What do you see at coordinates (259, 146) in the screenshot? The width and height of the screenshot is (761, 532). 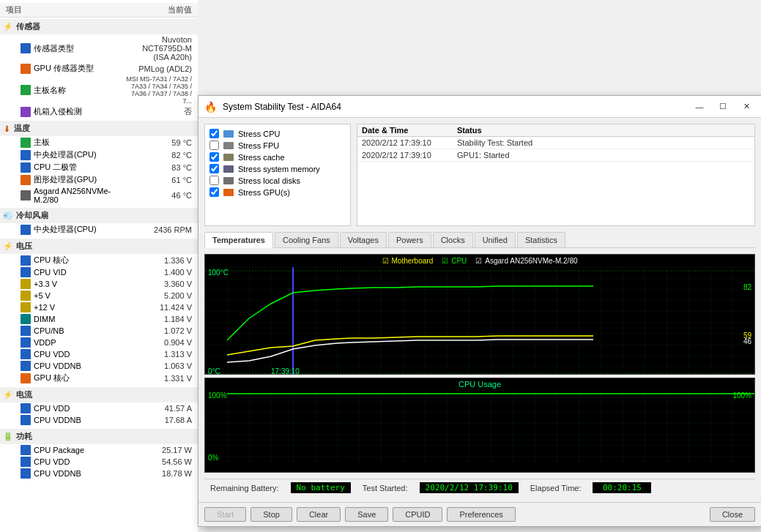 I see `stress-fpu-label: Stress FPU` at bounding box center [259, 146].